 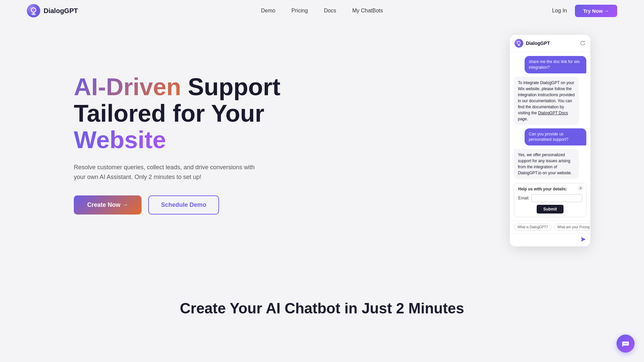 What do you see at coordinates (572, 227) in the screenshot?
I see `suggestion-chip-2: What are your Pricing Plans?` at bounding box center [572, 227].